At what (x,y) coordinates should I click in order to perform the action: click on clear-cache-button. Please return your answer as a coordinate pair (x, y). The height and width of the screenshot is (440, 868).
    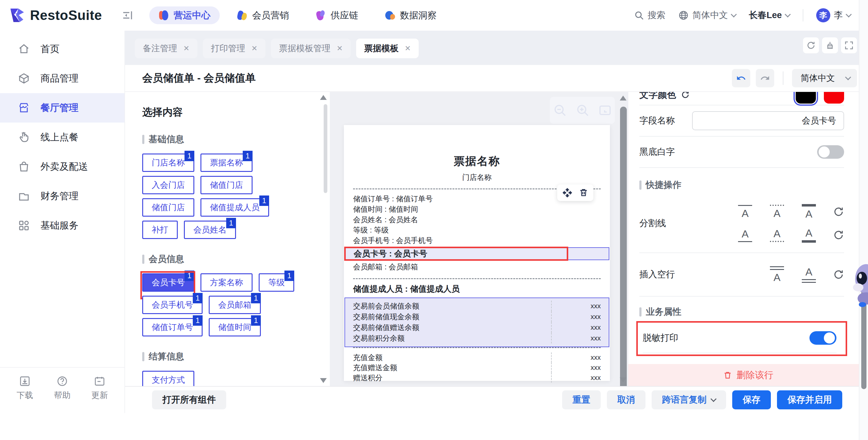
    Looking at the image, I should click on (830, 45).